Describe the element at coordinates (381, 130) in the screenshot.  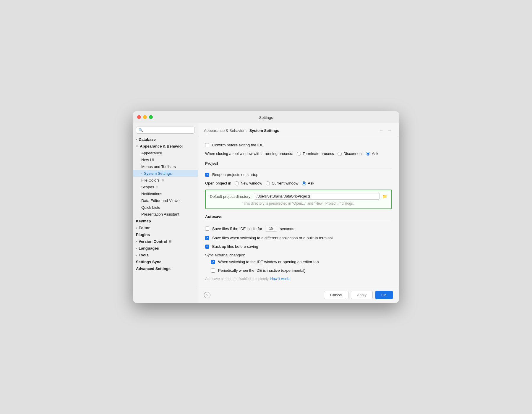
I see `nav-back-button: ←` at that location.